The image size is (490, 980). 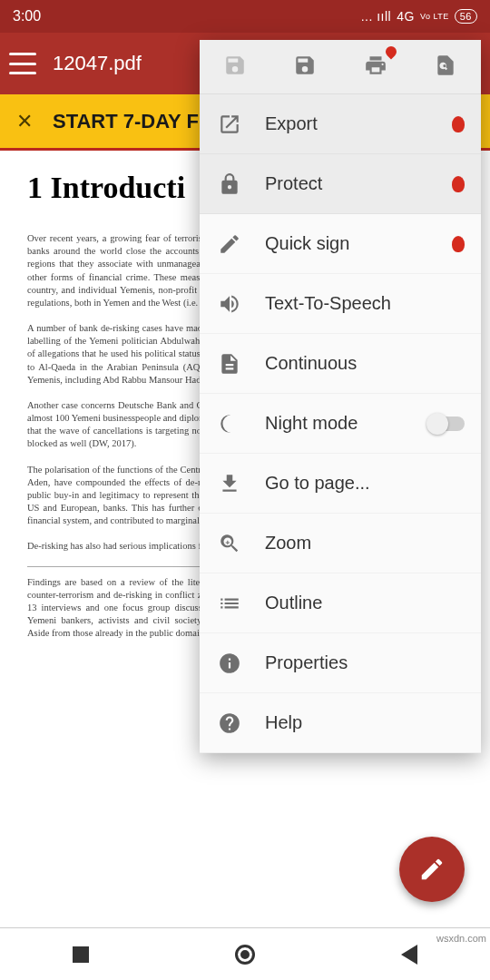 I want to click on volte-indicator: Vo LTE, so click(x=435, y=16).